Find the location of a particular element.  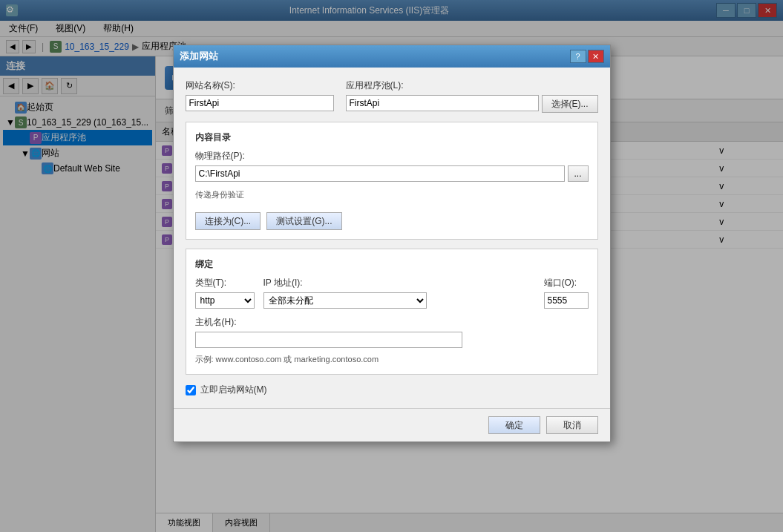

autostart-checkbox is located at coordinates (191, 390).